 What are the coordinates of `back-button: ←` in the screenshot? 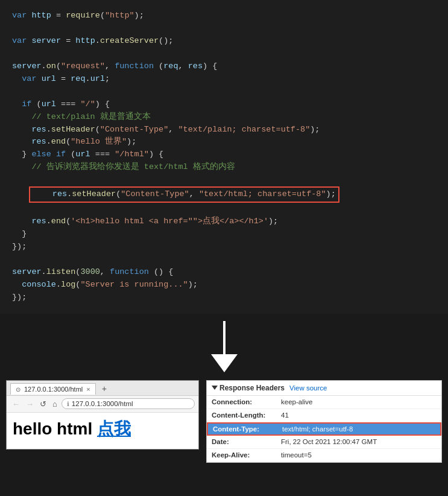 It's located at (16, 404).